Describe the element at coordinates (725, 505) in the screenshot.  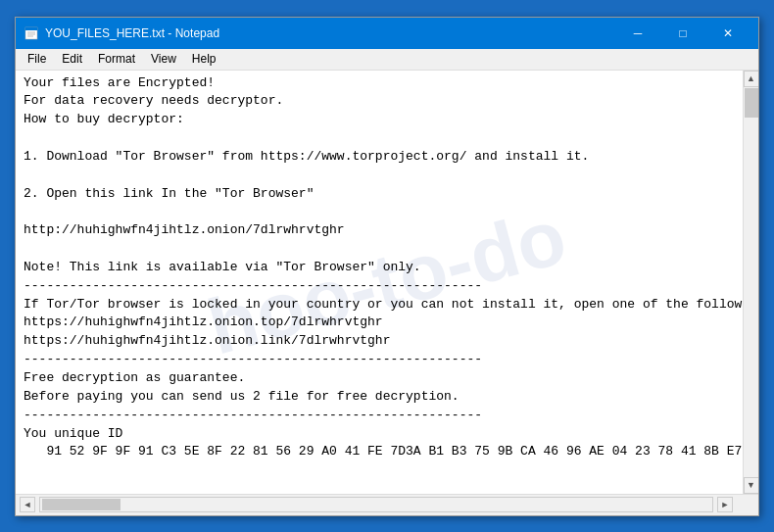
I see `scroll-right-button: ►` at that location.